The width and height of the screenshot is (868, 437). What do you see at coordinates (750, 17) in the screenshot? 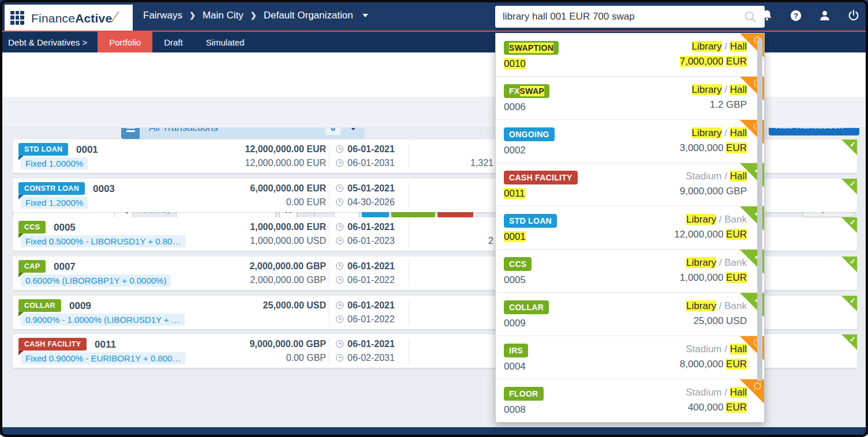
I see `search-icon` at bounding box center [750, 17].